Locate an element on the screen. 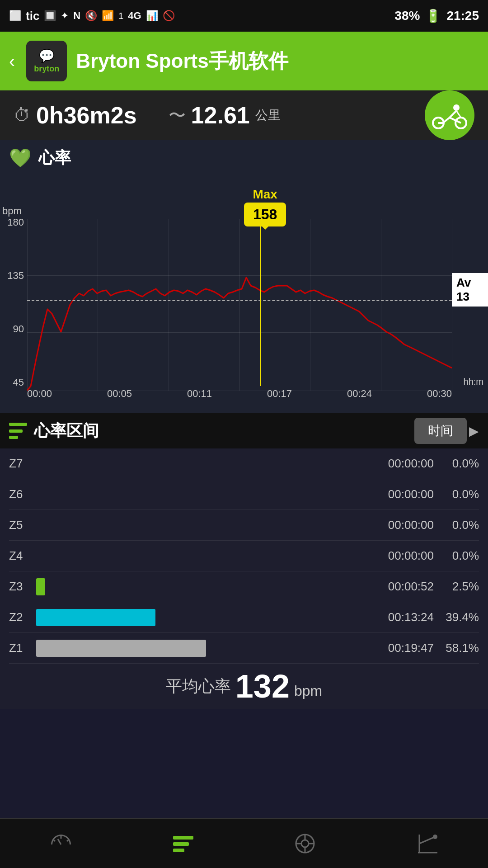  bottom-nav is located at coordinates (244, 843).